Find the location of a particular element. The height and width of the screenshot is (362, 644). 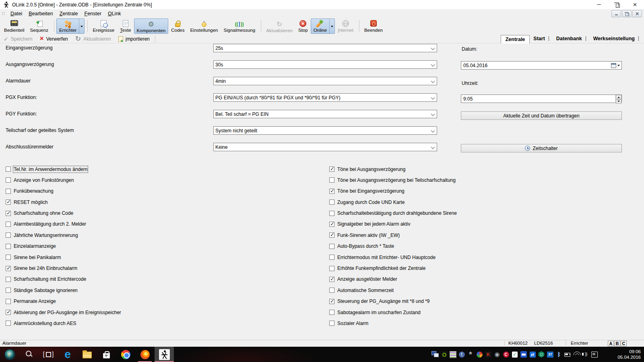

checkbox-row: Funküberwachung is located at coordinates (64, 191).